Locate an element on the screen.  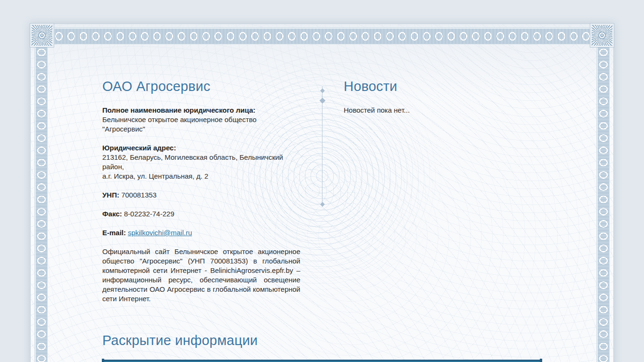
unp-value: 700081353 is located at coordinates (139, 195).